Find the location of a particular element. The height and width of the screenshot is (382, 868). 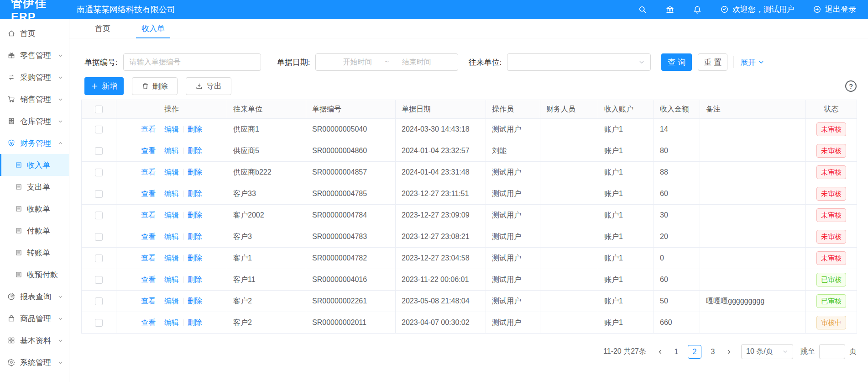

sidebar-item-6: 报表查询 is located at coordinates (35, 297).